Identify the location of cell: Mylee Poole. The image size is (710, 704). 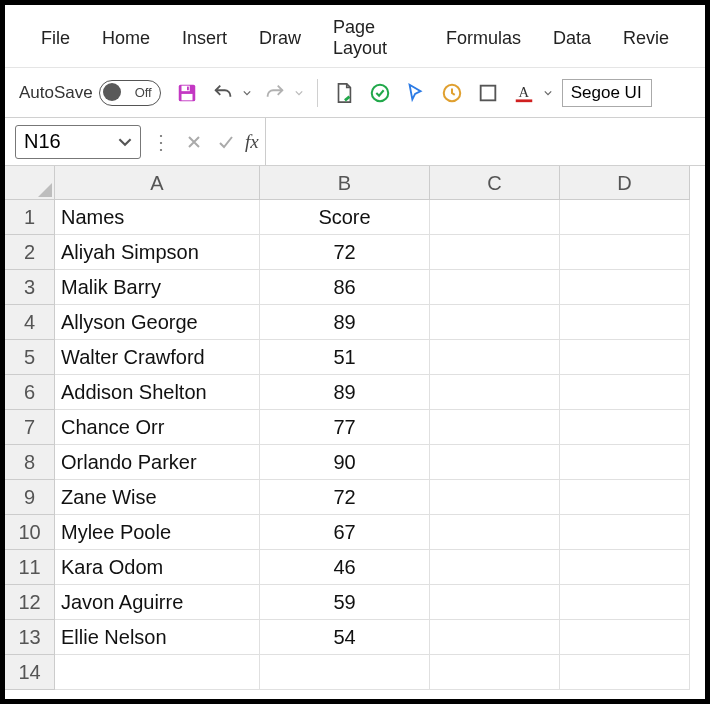
(158, 532).